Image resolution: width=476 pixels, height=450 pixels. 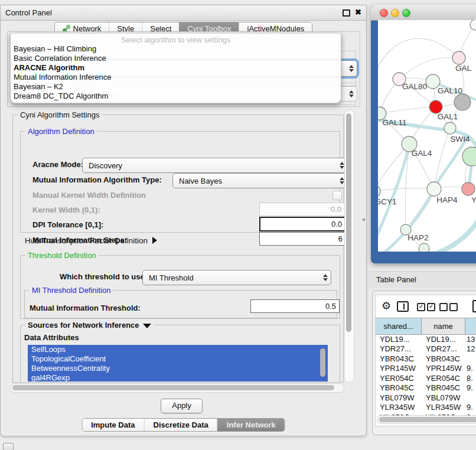 I want to click on table-body: YDL19...YDL19...13YDR27...YDR27...12YBR0…, so click(x=426, y=376).